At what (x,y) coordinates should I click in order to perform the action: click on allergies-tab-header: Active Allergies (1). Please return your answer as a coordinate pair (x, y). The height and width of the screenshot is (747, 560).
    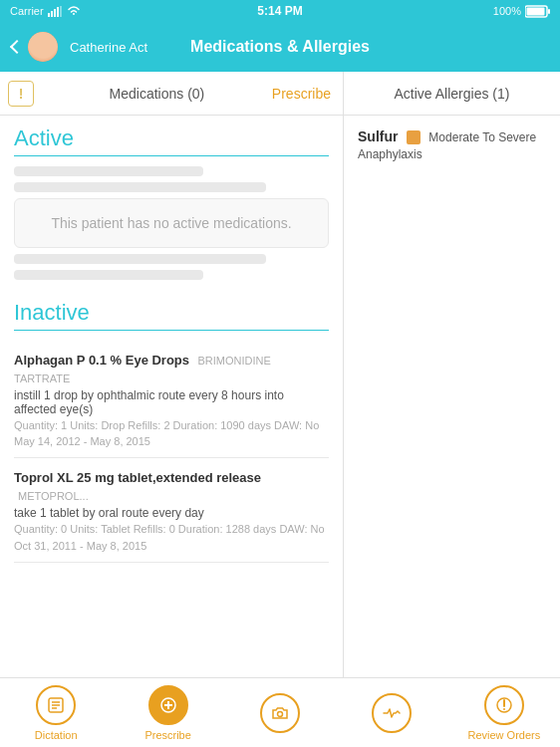
    Looking at the image, I should click on (452, 94).